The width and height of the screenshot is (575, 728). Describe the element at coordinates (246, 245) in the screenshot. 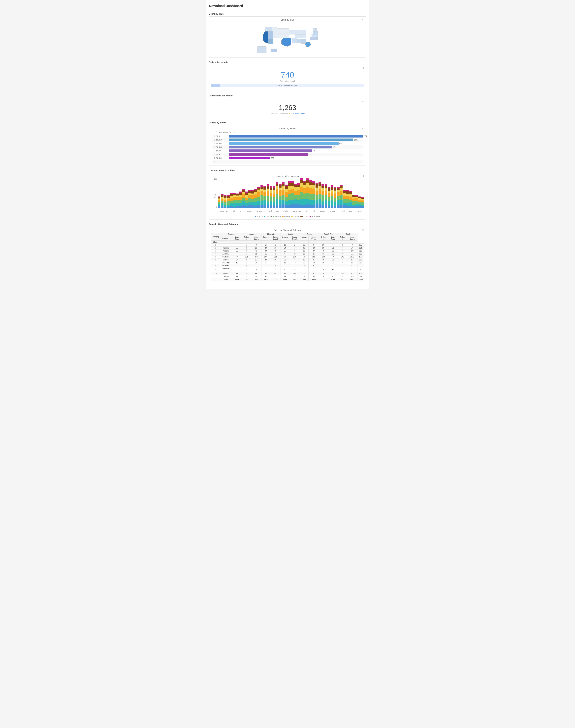

I see `cell-d-i: 11` at that location.